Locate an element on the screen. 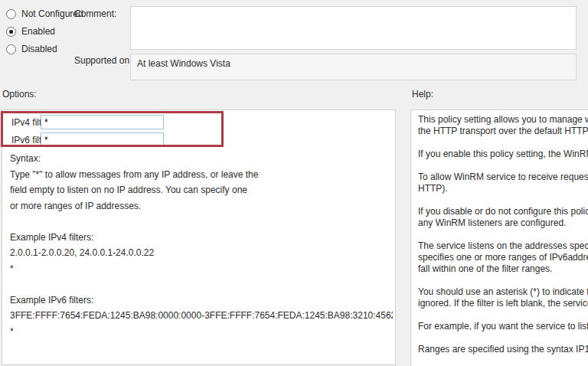 This screenshot has width=588, height=366. radio-disabled-label: Disabled is located at coordinates (40, 49).